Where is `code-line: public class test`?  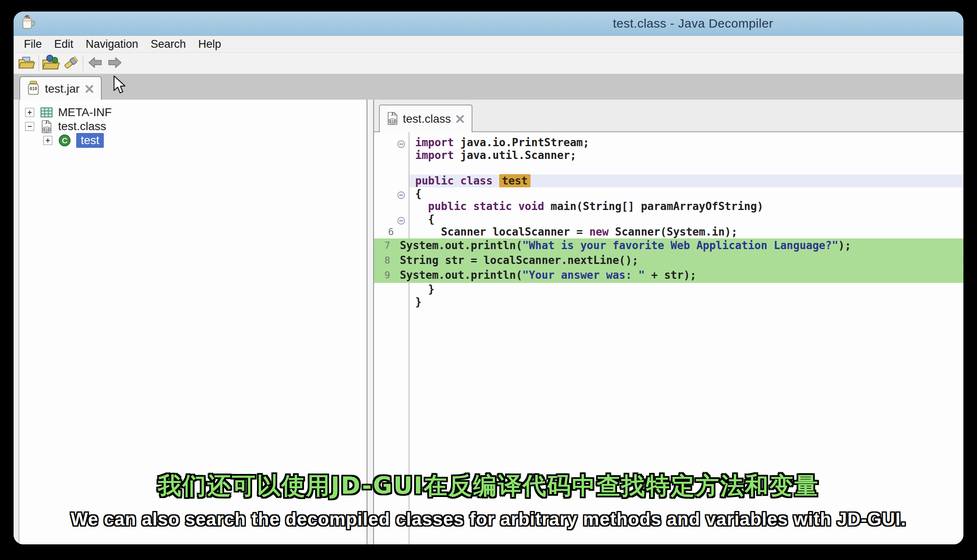
code-line: public class test is located at coordinates (669, 181).